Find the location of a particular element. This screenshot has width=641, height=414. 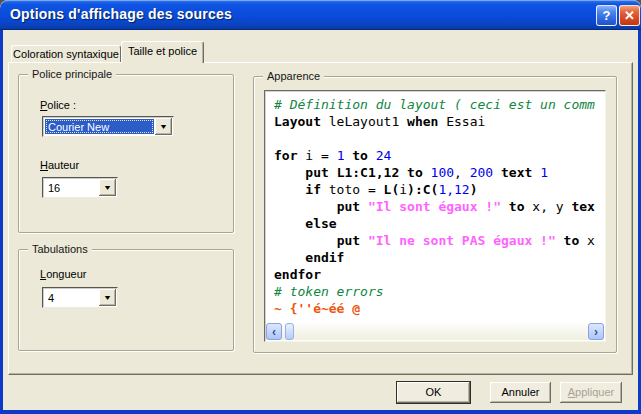

main-font-group: Police principale Police : Courier New ▼… is located at coordinates (126, 154).